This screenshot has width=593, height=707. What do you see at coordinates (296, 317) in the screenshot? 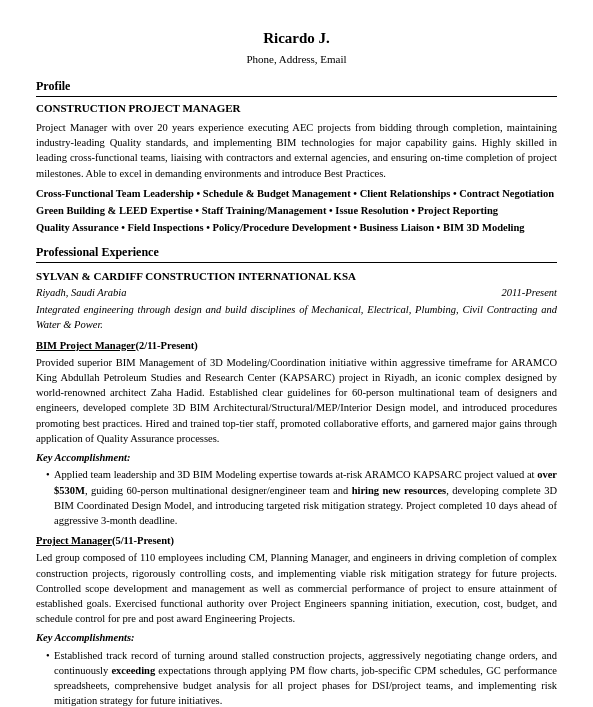
I see `company-1-description: Integrated engineering through design an…` at bounding box center [296, 317].